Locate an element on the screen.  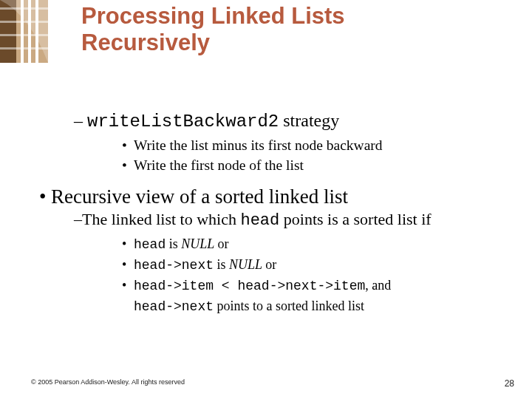
recursive-view-subheading: –The linked list to which head points is… is located at coordinates (292, 220).